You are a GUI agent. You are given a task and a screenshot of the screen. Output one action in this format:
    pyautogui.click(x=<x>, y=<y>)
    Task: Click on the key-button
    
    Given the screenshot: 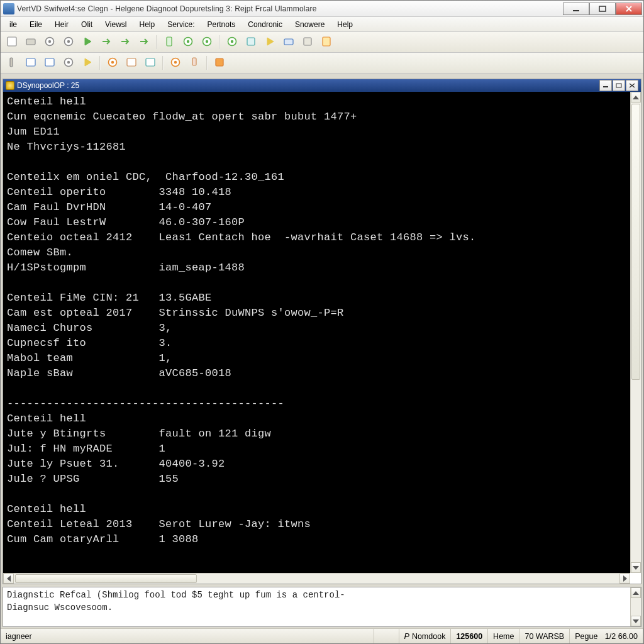 What is the action you would take?
    pyautogui.click(x=113, y=63)
    